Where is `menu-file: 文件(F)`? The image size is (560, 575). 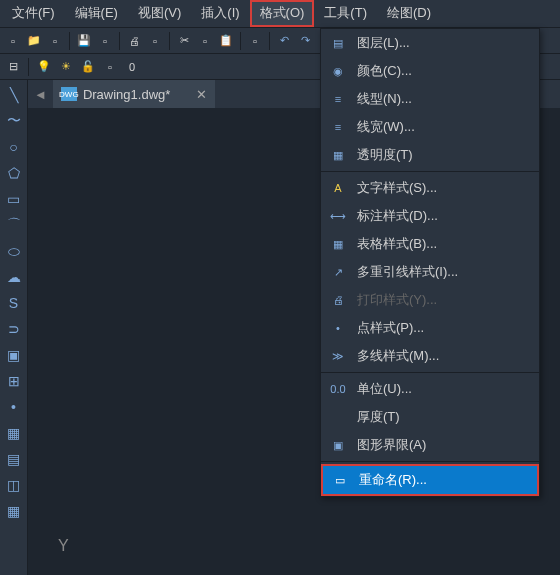
menu-file: 文件(F) is located at coordinates (34, 14).